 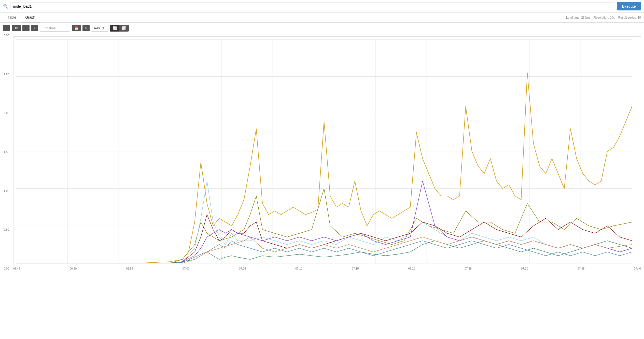 I want to click on end-time-input, so click(x=55, y=28).